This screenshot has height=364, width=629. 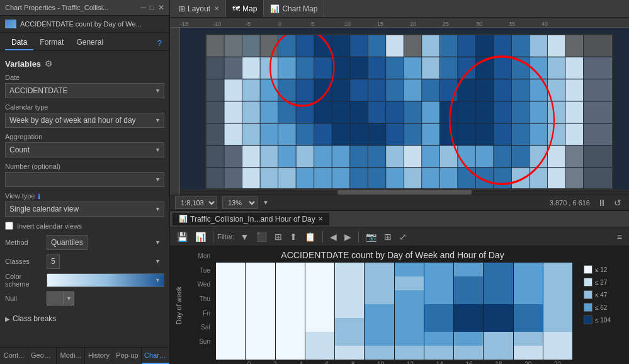 I want to click on layout-tab-close: ✕, so click(x=217, y=9).